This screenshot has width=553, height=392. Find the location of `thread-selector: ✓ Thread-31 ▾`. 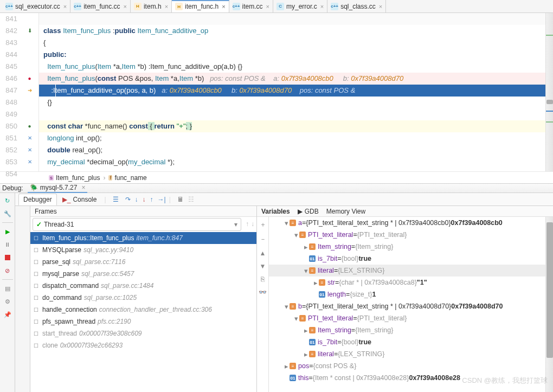

thread-selector: ✓ Thread-31 ▾ is located at coordinates (137, 224).